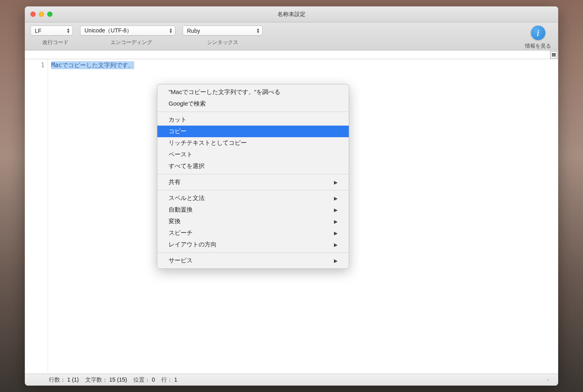 The height and width of the screenshot is (392, 583). I want to click on menu-item: "Macでコピーした文字列です。"を調べる, so click(253, 92).